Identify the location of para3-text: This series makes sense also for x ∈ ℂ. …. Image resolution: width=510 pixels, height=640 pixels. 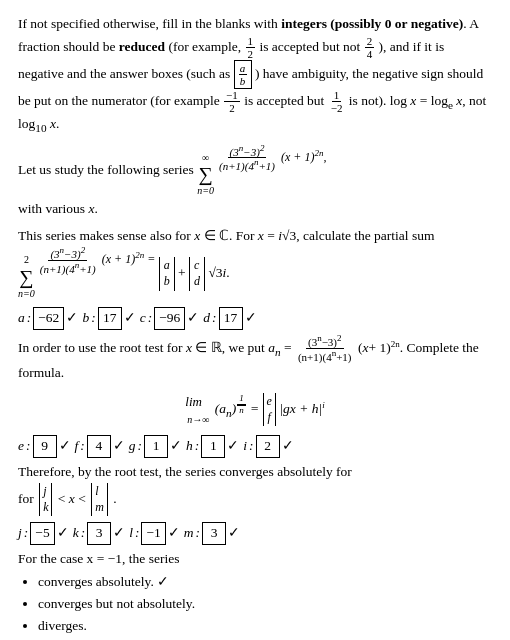
(226, 254).